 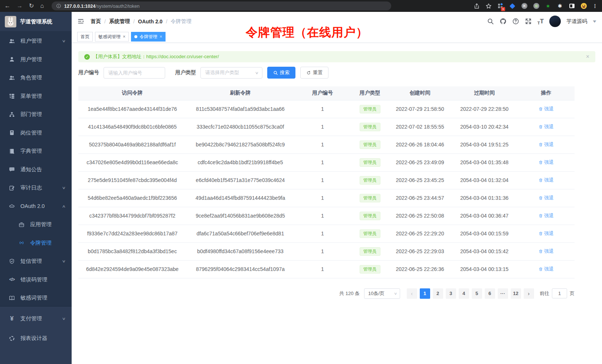 What do you see at coordinates (36, 206) in the screenshot?
I see `sidebar-item-oauth-robot: OAuth 2.0∧` at bounding box center [36, 206].